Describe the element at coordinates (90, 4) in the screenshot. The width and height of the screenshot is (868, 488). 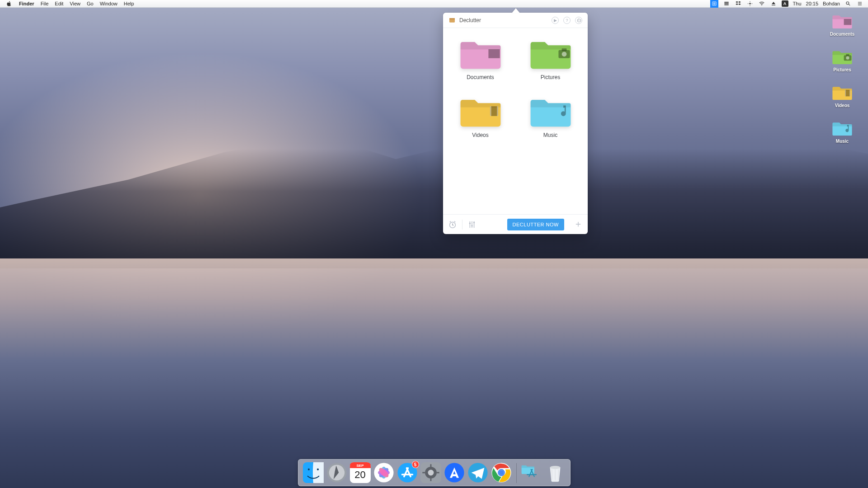
I see `menu-go: Go` at that location.